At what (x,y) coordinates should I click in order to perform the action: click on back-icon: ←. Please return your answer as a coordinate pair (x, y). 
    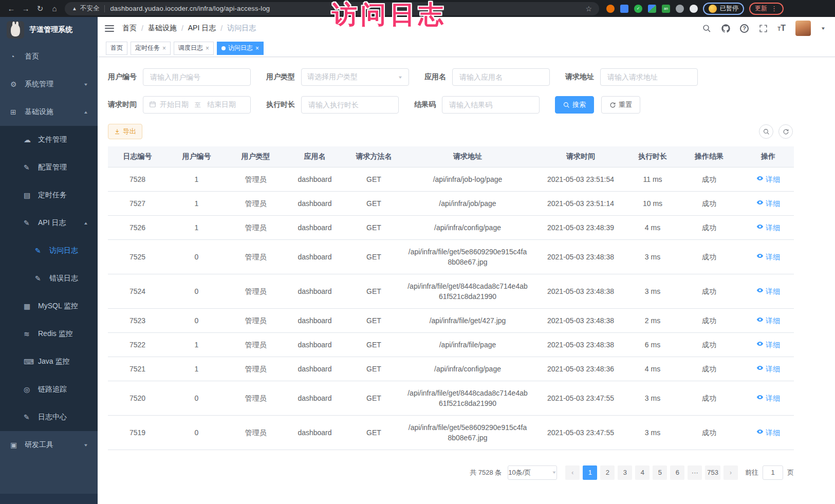
    Looking at the image, I should click on (11, 8).